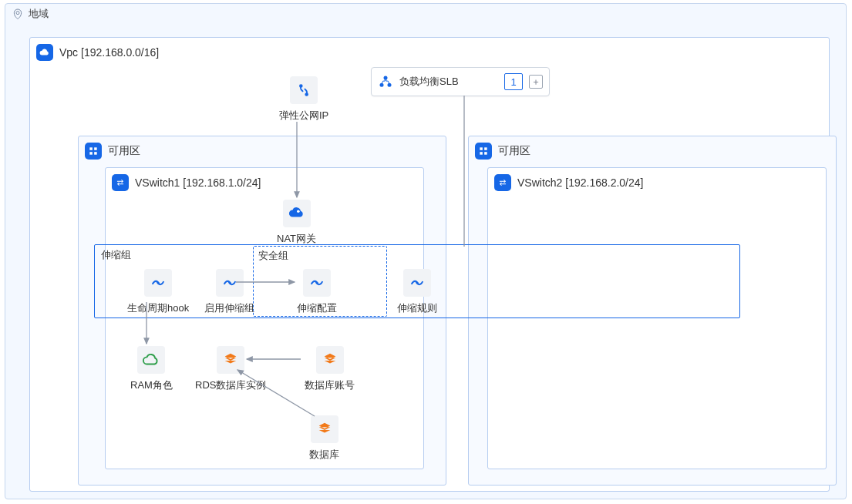  Describe the element at coordinates (514, 151) in the screenshot. I see `az2-label-text: 可用区` at that location.